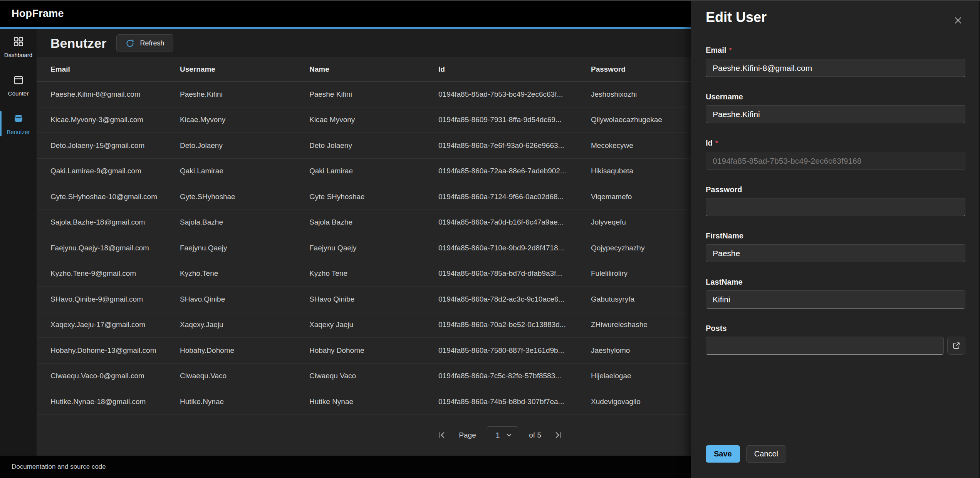 The height and width of the screenshot is (478, 980). Describe the element at coordinates (515, 299) in the screenshot. I see `cell-id: 0194fa85-860a-78d2-ac3c-9c10ace6...` at that location.